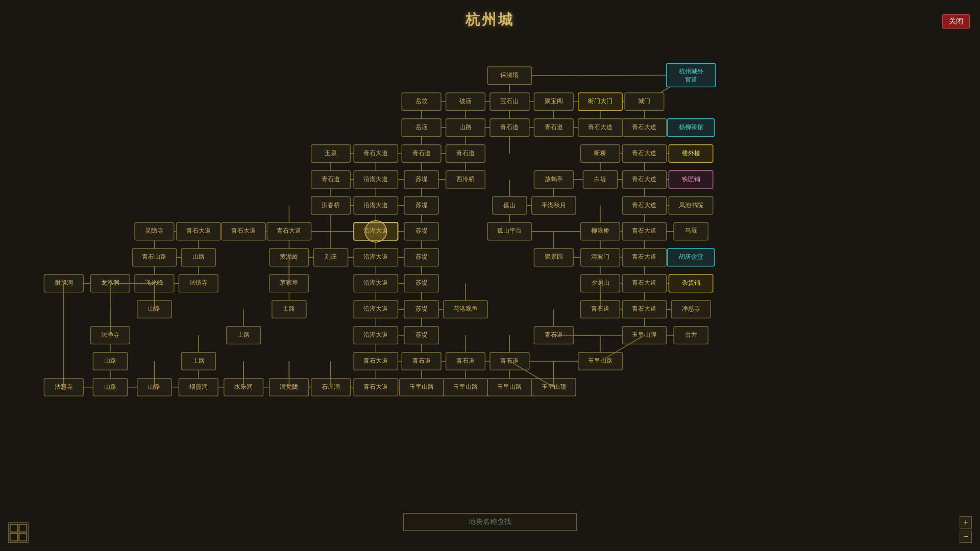  What do you see at coordinates (644, 257) in the screenshot?
I see `node-qingshidadao-11: 青石大道` at bounding box center [644, 257].